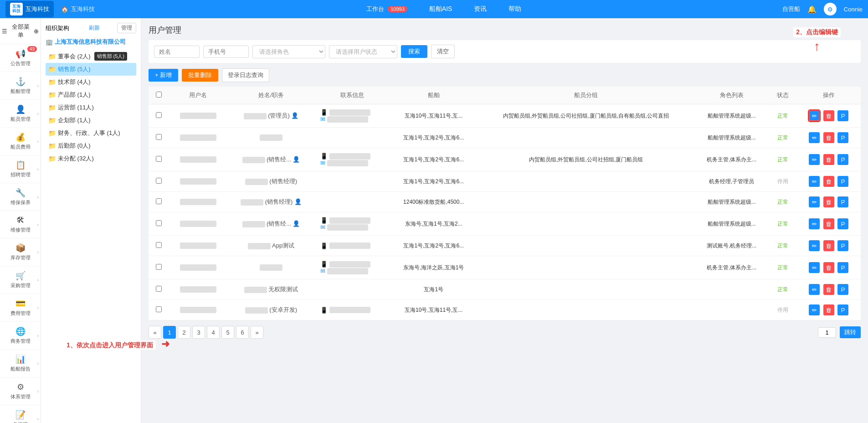 This screenshot has width=868, height=423. What do you see at coordinates (94, 28) in the screenshot?
I see `refresh-btn: 刷新` at bounding box center [94, 28].